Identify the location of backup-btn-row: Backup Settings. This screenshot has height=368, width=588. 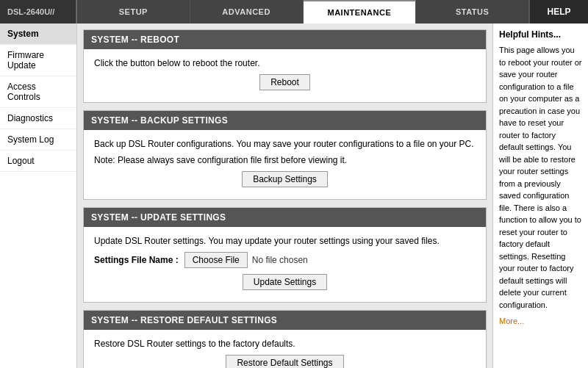
(285, 179).